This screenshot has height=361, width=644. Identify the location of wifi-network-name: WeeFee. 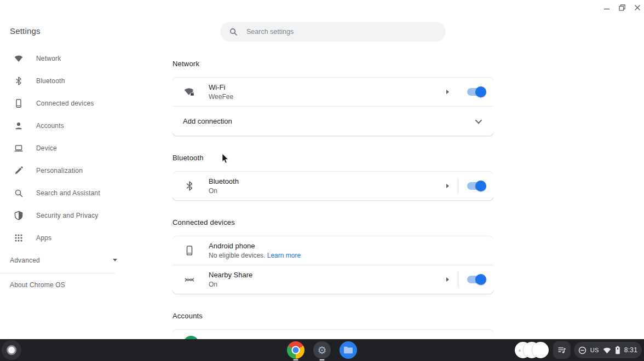
(221, 97).